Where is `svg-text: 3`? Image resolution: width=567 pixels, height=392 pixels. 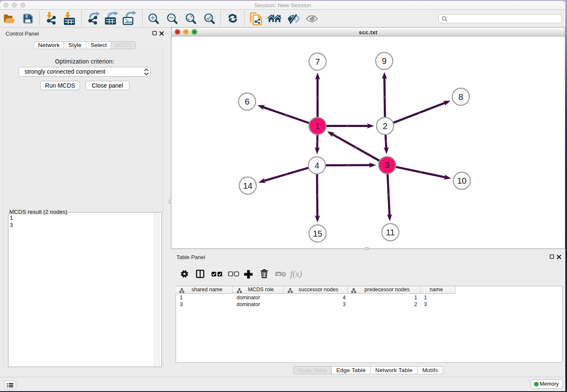 svg-text: 3 is located at coordinates (387, 165).